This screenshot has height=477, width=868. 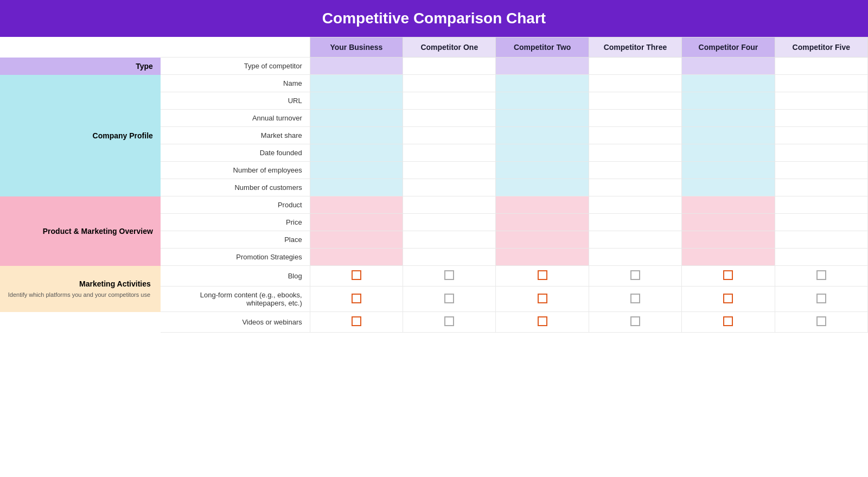 I want to click on cell-videos-comp3, so click(x=635, y=322).